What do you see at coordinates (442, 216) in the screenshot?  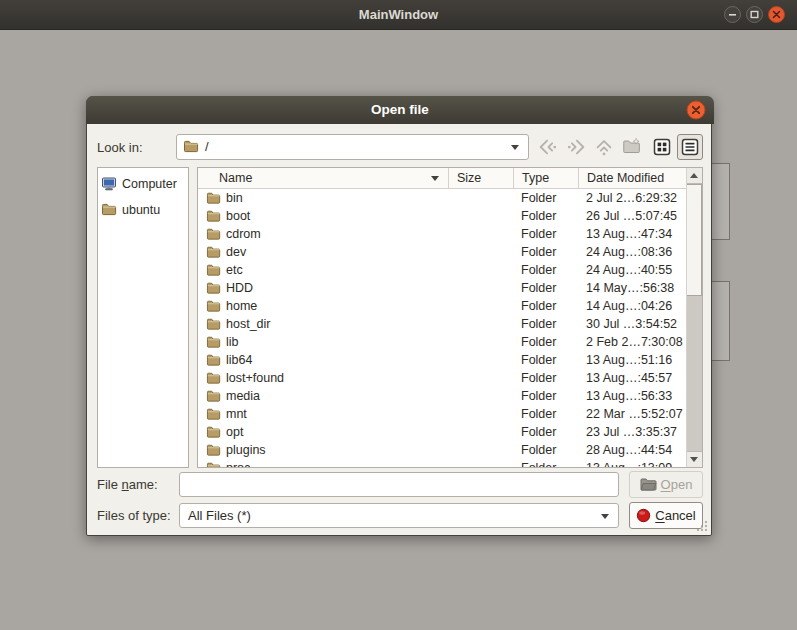 I see `table-row: boot Folder 26 Jul …5:07:45` at bounding box center [442, 216].